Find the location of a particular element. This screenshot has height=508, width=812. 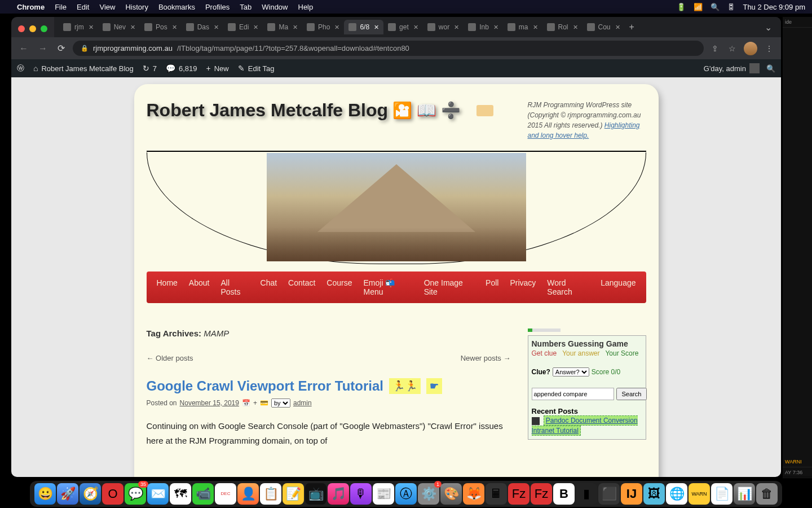

your-score-link: Your Score is located at coordinates (621, 353).